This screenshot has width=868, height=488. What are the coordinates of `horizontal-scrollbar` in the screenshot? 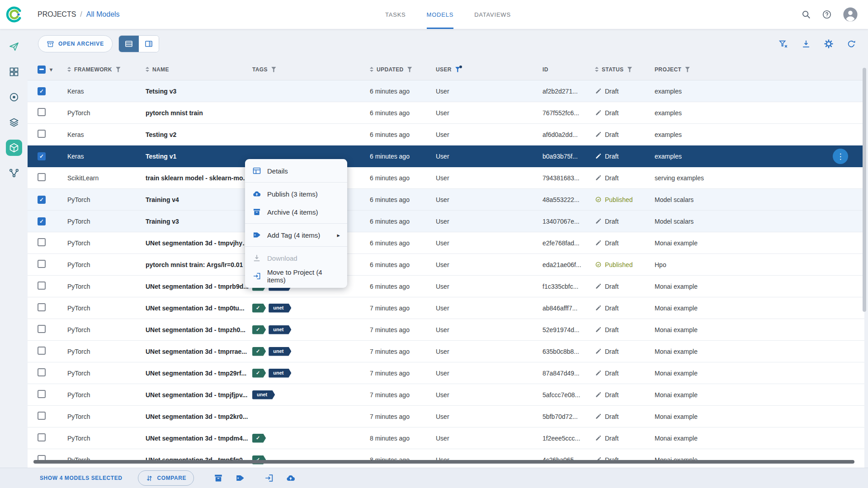 It's located at (444, 462).